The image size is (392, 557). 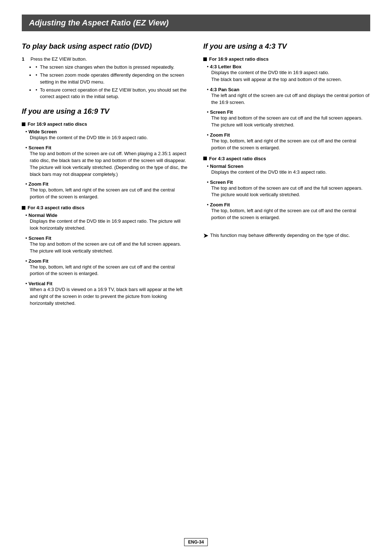 What do you see at coordinates (289, 214) in the screenshot?
I see `zoom-fit-desc-r2: The top, bottom, left and right of the s…` at bounding box center [289, 214].